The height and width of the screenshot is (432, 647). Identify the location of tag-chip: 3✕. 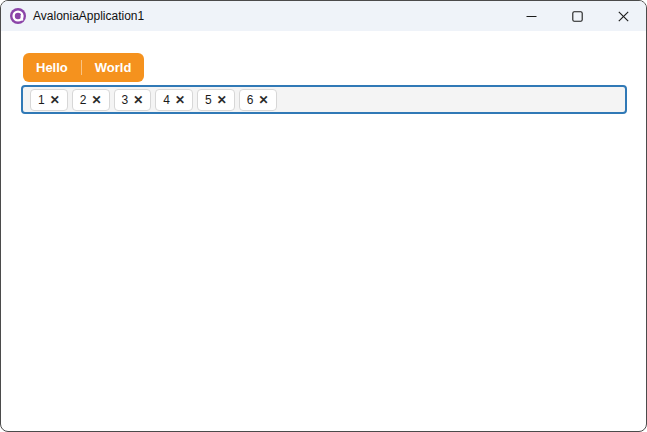
(133, 100).